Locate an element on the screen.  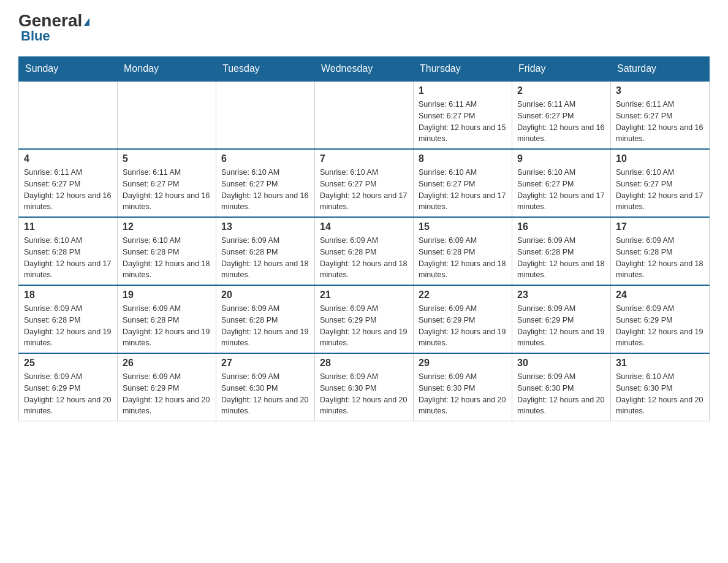
day-number: 20 is located at coordinates (265, 295).